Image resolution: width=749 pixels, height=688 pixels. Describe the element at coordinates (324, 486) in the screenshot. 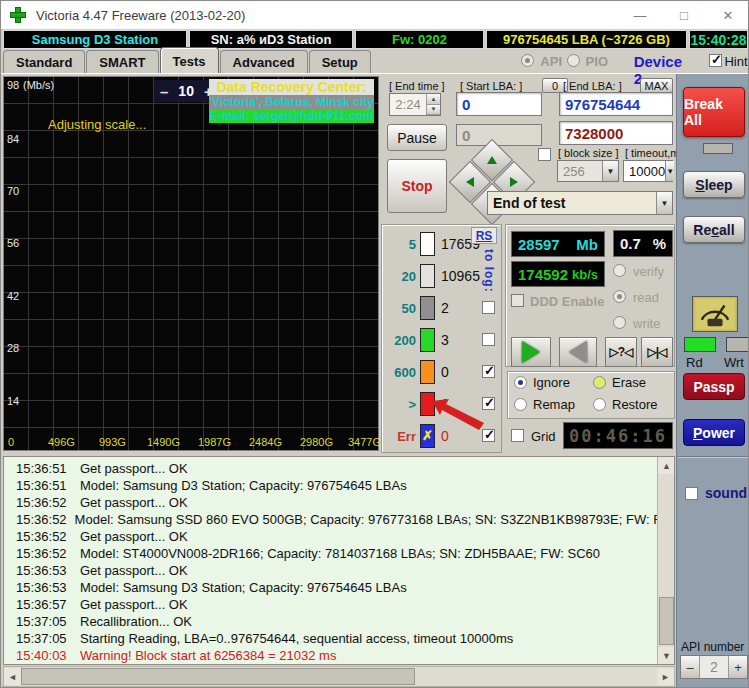

I see `log-line: 15:36:51Model: Samsung D3 Station; Capac…` at that location.